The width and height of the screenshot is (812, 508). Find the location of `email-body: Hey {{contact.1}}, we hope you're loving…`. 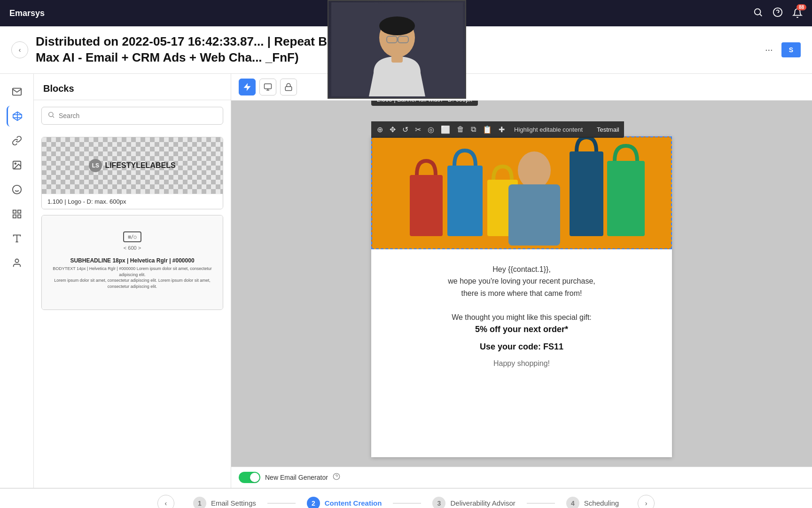

email-body: Hey {{contact.1}}, we hope you're loving… is located at coordinates (522, 316).